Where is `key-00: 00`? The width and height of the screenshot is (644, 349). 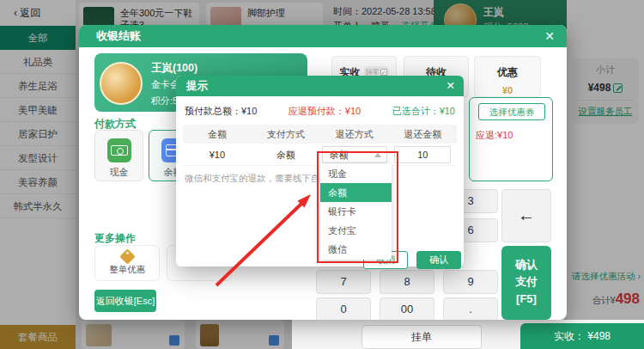 key-00: 00 is located at coordinates (407, 309).